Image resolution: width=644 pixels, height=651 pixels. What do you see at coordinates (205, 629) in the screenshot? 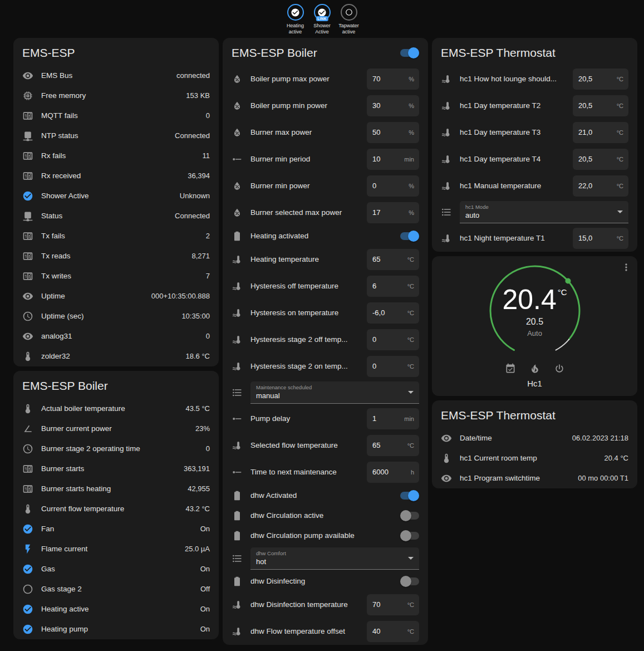
I see `entity-value: On` at bounding box center [205, 629].